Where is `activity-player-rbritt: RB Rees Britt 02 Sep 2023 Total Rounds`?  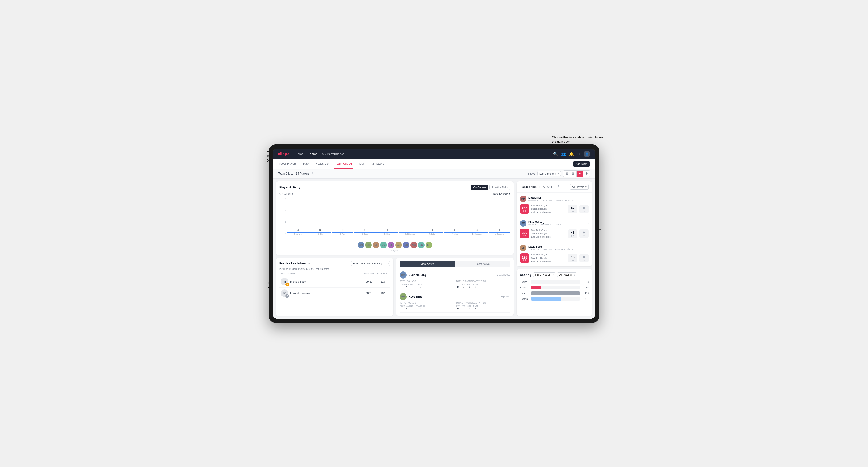 activity-player-rbritt: RB Rees Britt 02 Sep 2023 Total Rounds is located at coordinates (455, 302).